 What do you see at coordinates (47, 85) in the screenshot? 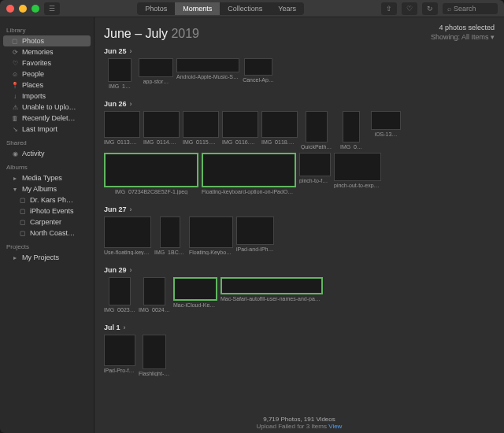
I see `sidebar-item-places: 📍Places` at bounding box center [47, 85].